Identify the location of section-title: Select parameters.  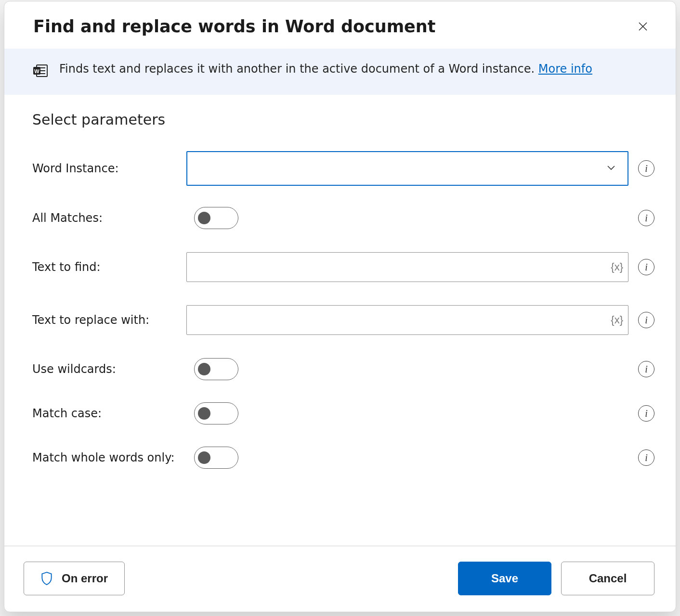
(343, 119).